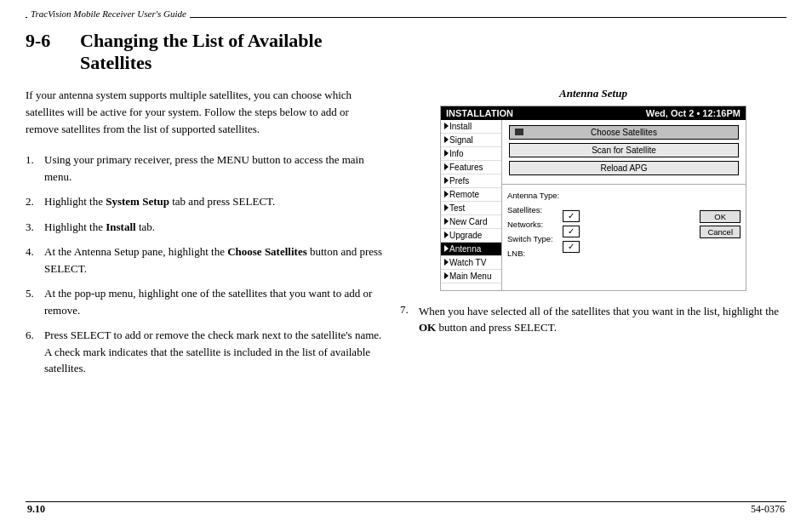 This screenshot has width=812, height=526. What do you see at coordinates (201, 41) in the screenshot?
I see `chapter-title-line1: Changing the List of Available` at bounding box center [201, 41].